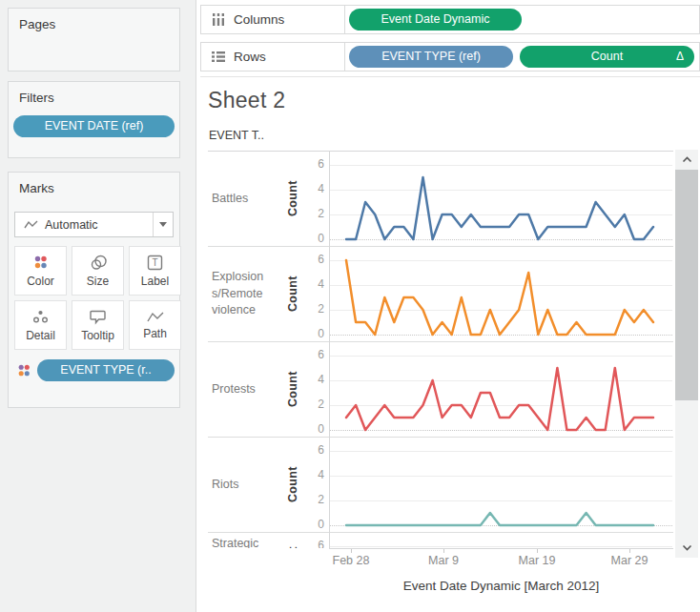 The width and height of the screenshot is (700, 612). I want to click on detail-button: Detail, so click(40, 325).